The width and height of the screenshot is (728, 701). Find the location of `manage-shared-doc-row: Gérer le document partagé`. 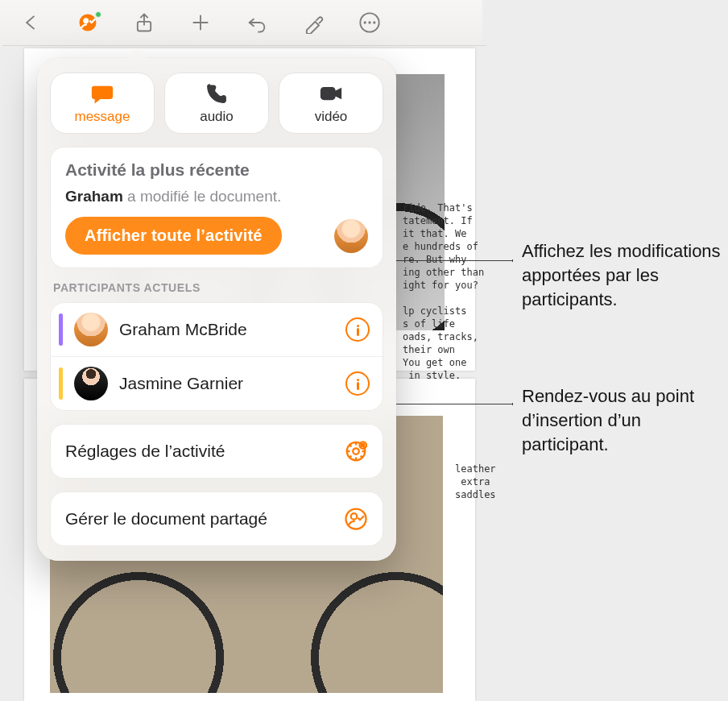

manage-shared-doc-row: Gérer le document partagé is located at coordinates (217, 519).